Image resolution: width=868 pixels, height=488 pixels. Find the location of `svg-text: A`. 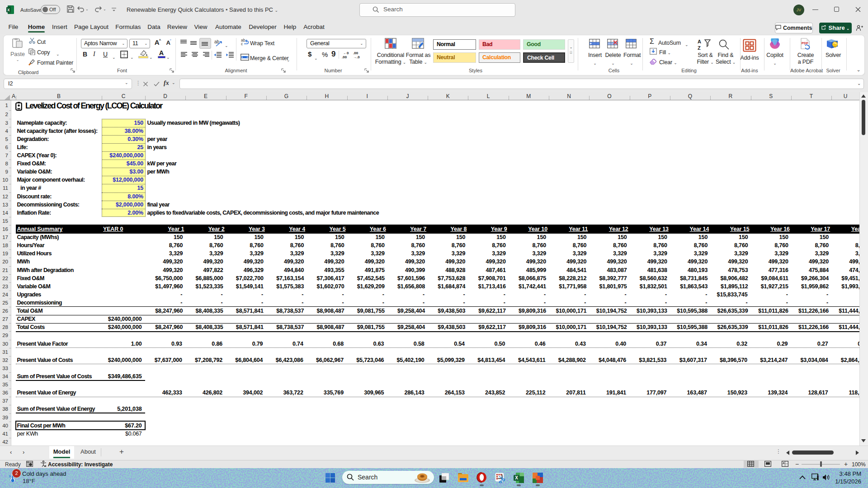

svg-text: A is located at coordinates (699, 42).